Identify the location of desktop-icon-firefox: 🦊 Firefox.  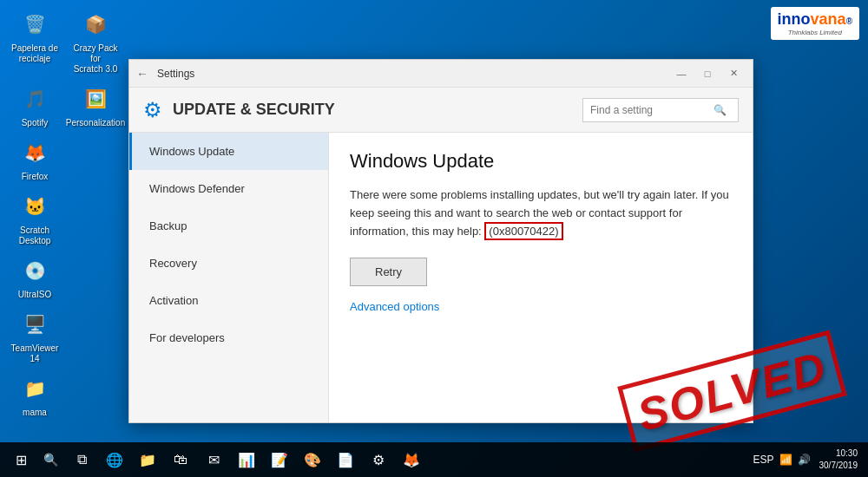
(35, 160).